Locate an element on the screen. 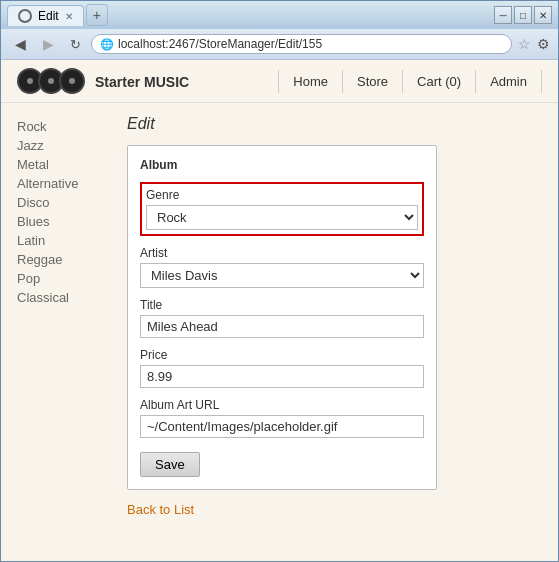  minimize-button: ─ is located at coordinates (503, 15).